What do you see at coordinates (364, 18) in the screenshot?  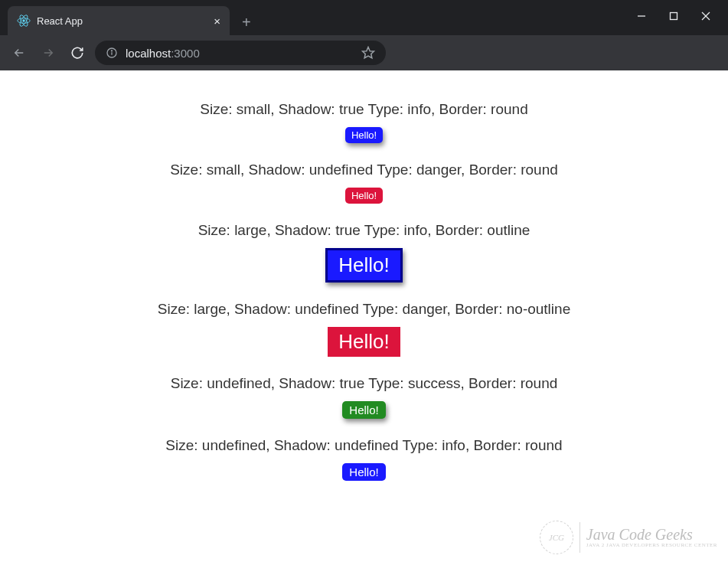 I see `titlebar: React App × +` at bounding box center [364, 18].